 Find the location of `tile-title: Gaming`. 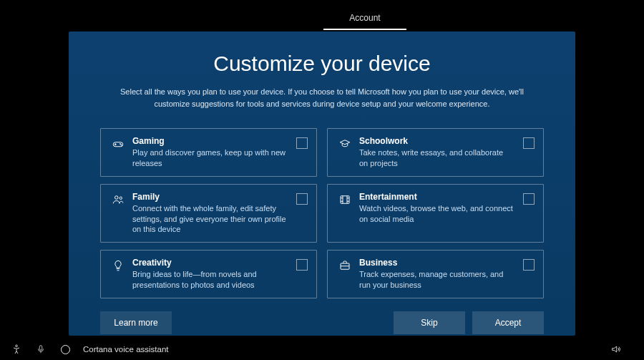

tile-title: Gaming is located at coordinates (212, 141).